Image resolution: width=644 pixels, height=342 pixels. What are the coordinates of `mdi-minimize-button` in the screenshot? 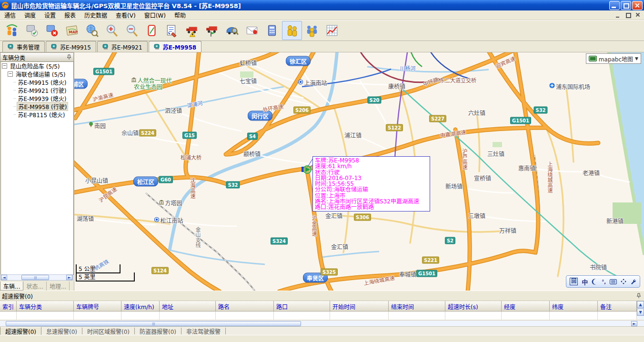 It's located at (618, 15).